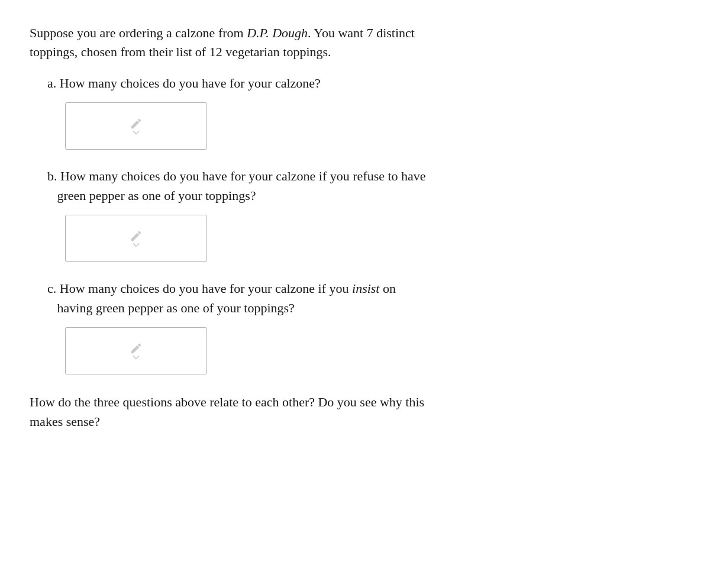 The width and height of the screenshot is (710, 588). I want to click on intro-line2: toppings, chosen from their list of 12 v…, so click(180, 52).